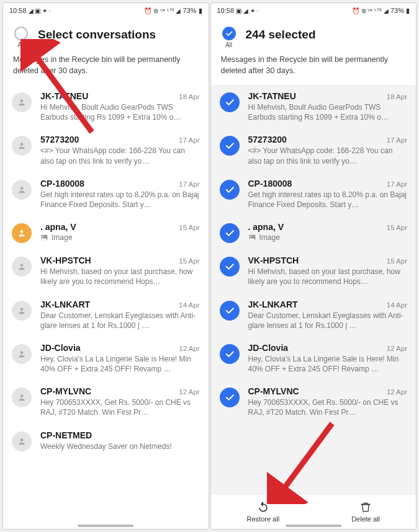  Describe the element at coordinates (314, 35) in the screenshot. I see `selection-header: All 244 selected` at that location.